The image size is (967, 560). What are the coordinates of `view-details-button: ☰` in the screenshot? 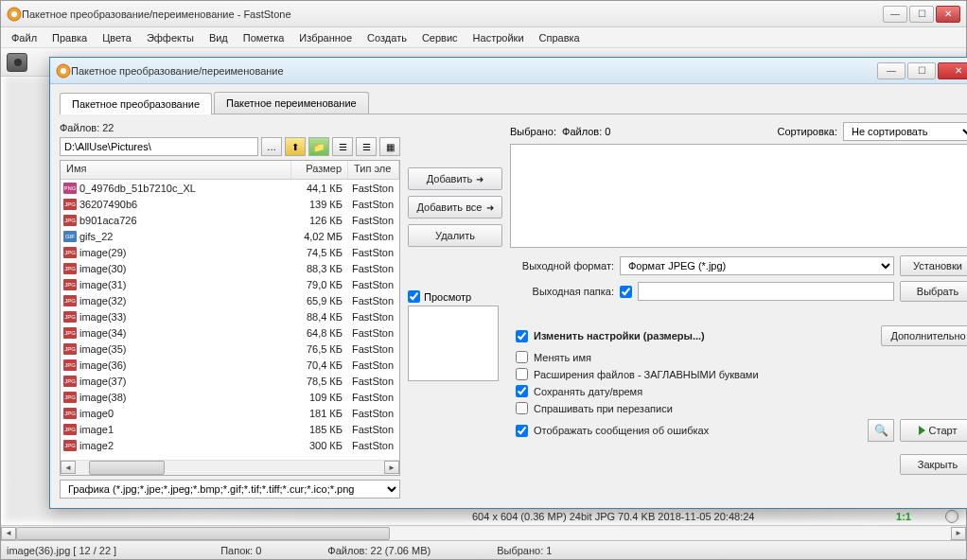 It's located at (366, 147).